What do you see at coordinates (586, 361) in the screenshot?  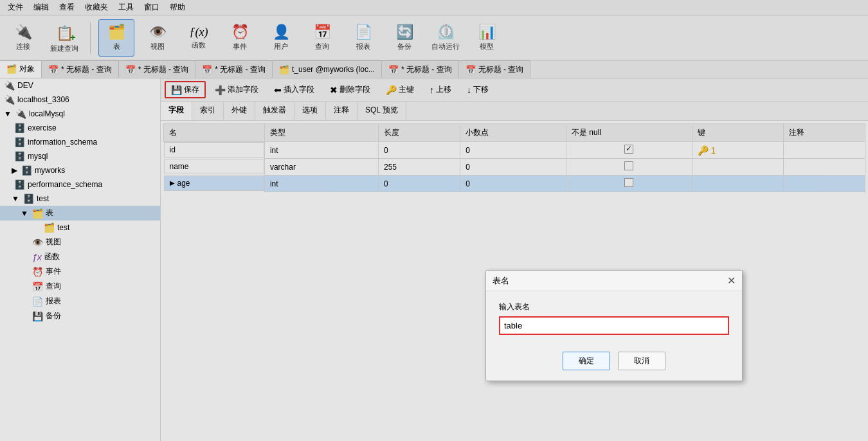 I see `modal-confirm-button: 确定` at bounding box center [586, 361].